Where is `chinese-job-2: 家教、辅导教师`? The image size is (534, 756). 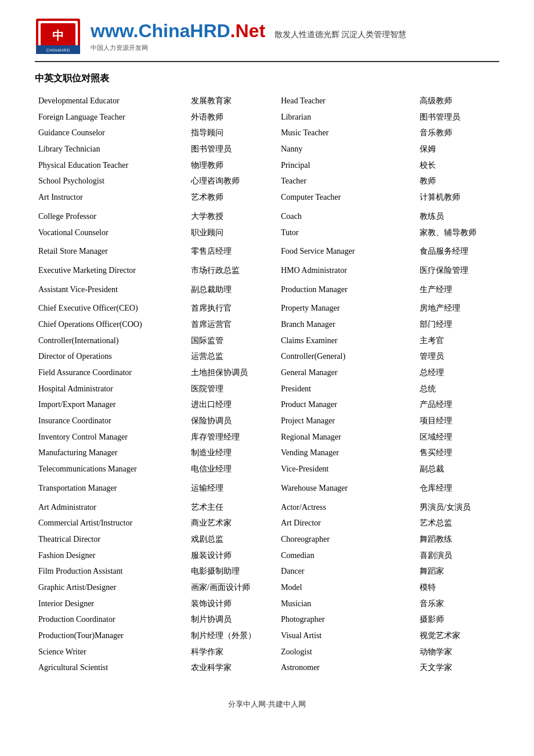 chinese-job-2: 家教、辅导教师 is located at coordinates (457, 233).